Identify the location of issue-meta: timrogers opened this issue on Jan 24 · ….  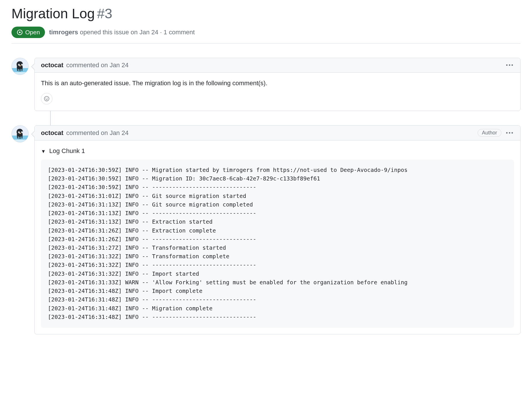
(122, 32).